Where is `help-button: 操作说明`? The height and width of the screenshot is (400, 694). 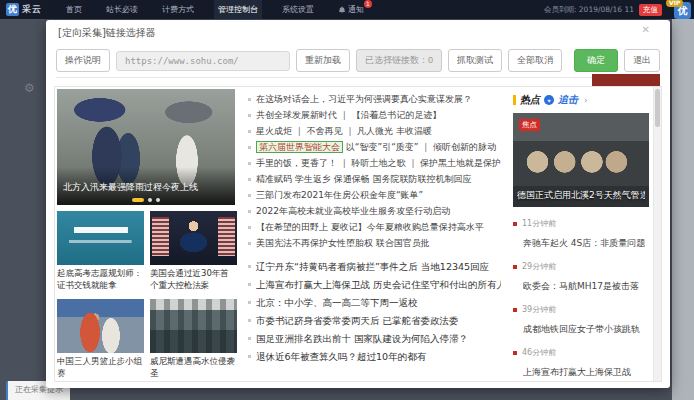
help-button: 操作说明 is located at coordinates (83, 60).